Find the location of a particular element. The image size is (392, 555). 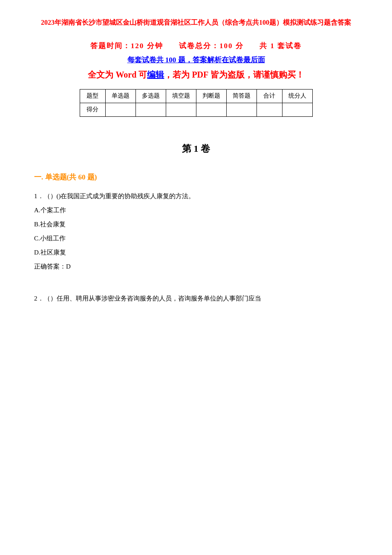

col-fill: 填空题 is located at coordinates (181, 96).